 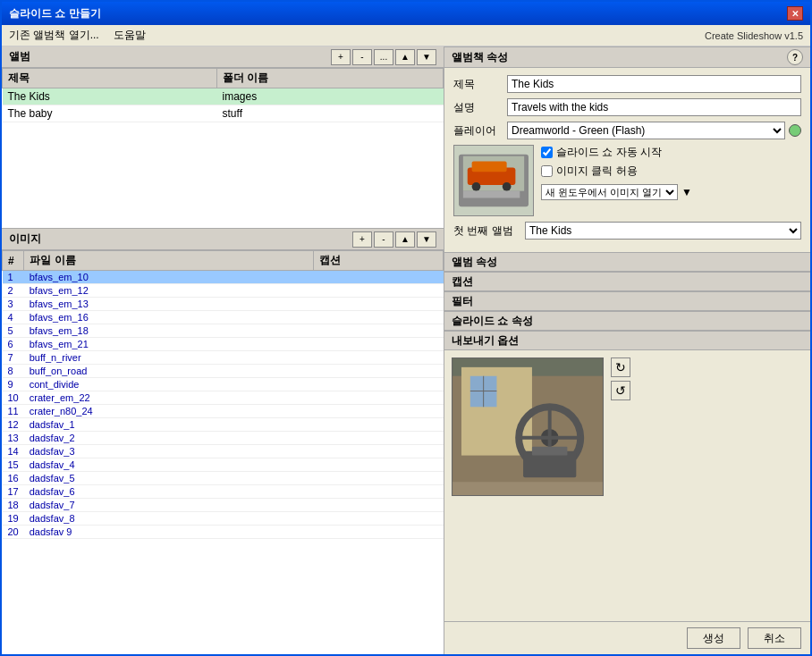 I want to click on album-title: The baby, so click(x=110, y=114).